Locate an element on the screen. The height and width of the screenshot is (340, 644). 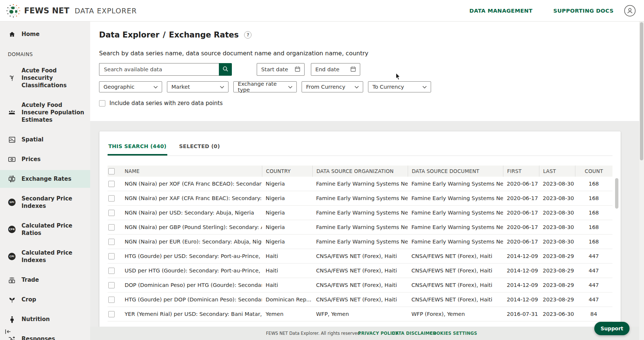
population-estimates-icon is located at coordinates (12, 112).